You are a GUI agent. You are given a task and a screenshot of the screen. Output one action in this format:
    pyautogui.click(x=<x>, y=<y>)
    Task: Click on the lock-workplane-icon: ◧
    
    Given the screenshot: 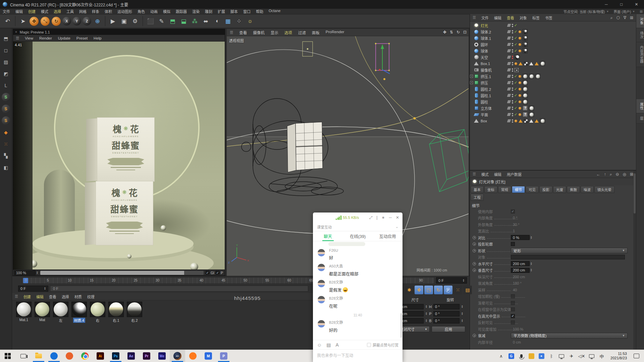 What is the action you would take?
    pyautogui.click(x=6, y=168)
    